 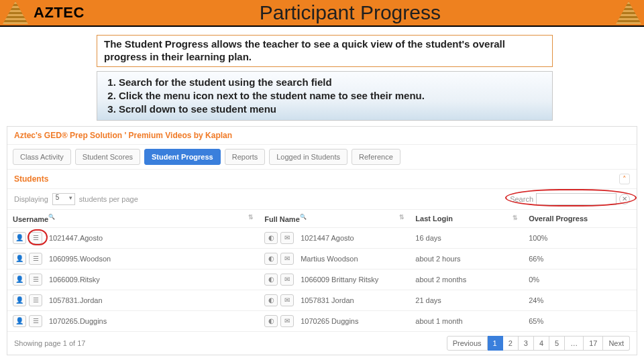 What do you see at coordinates (327, 238) in the screenshot?
I see `fullname-cell: 1021447 Agosto` at bounding box center [327, 238].